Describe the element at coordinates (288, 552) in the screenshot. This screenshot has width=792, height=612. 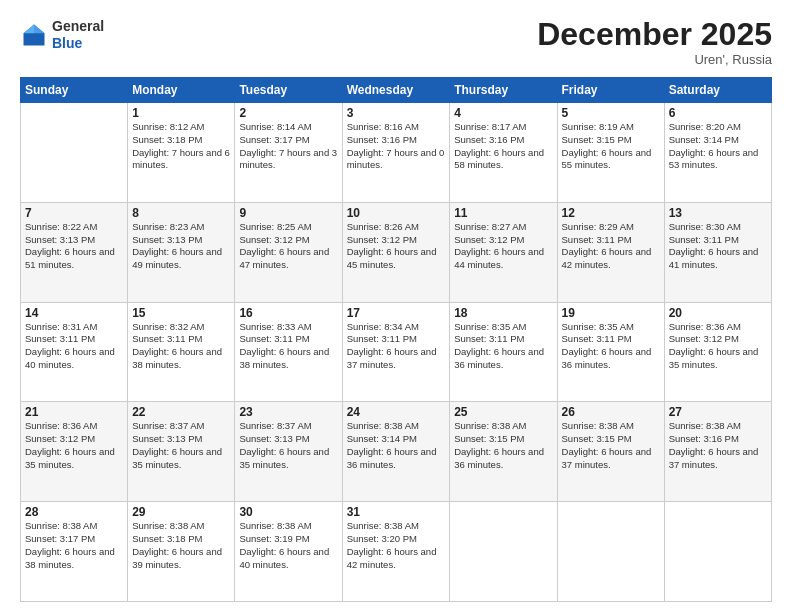
I see `table-row: 30Sunrise: 8:38 AMSunset: 3:19 PMDayligh…` at that location.